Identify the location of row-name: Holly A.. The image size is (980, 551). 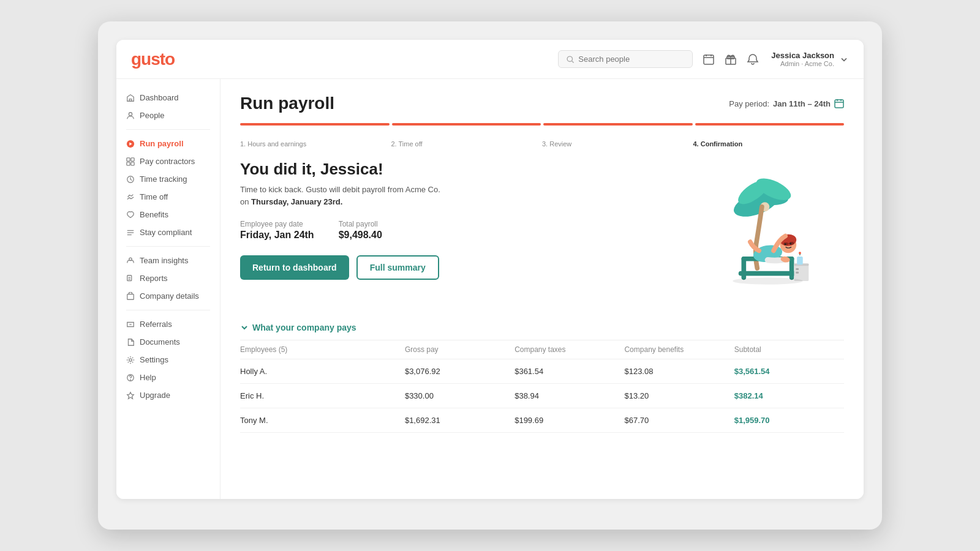
(322, 371).